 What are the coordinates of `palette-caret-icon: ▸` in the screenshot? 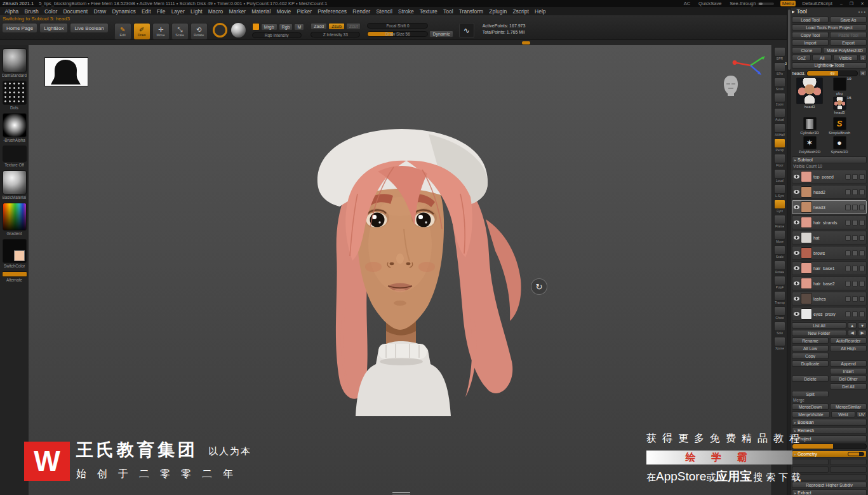 It's located at (794, 11).